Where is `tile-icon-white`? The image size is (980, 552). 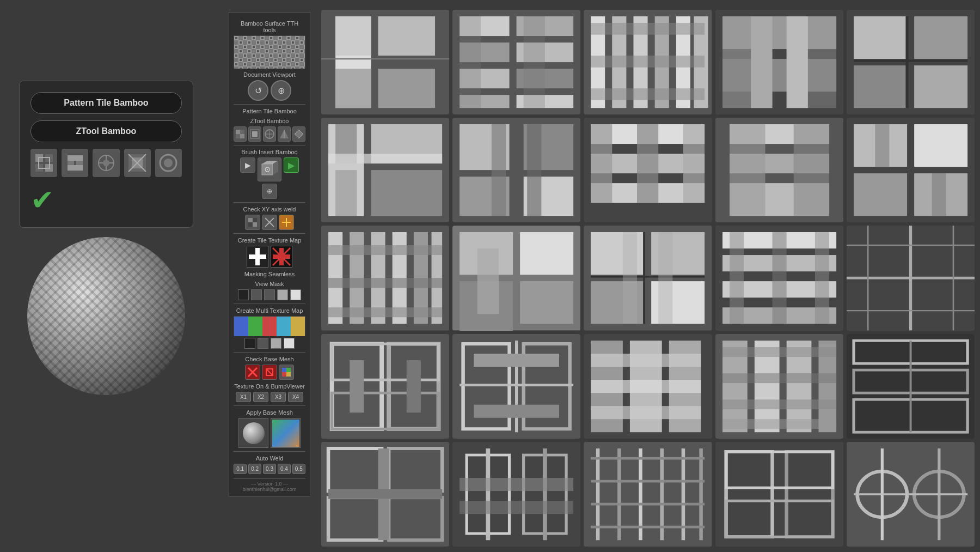 tile-icon-white is located at coordinates (258, 257).